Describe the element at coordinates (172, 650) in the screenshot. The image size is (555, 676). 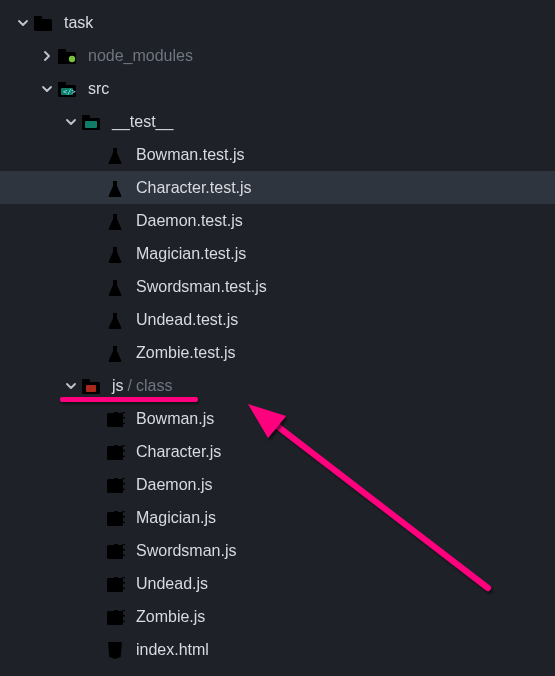
I see `file-label: index.html` at that location.